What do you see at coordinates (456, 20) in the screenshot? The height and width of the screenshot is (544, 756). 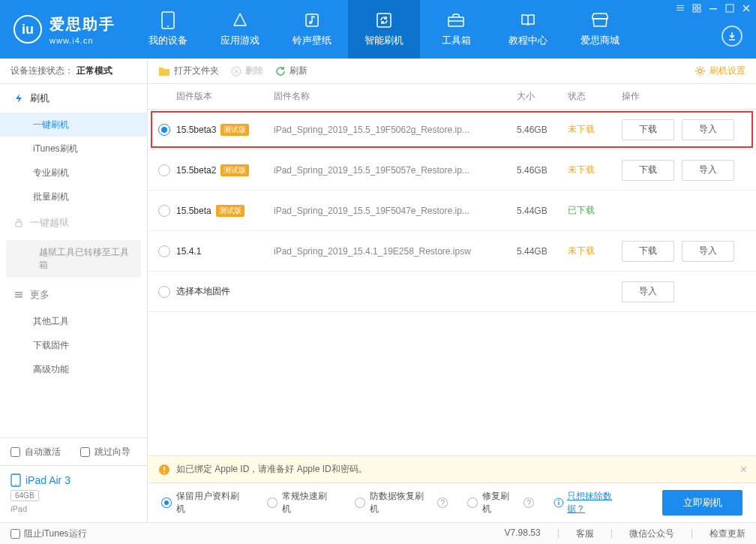 I see `toolbox-icon` at bounding box center [456, 20].